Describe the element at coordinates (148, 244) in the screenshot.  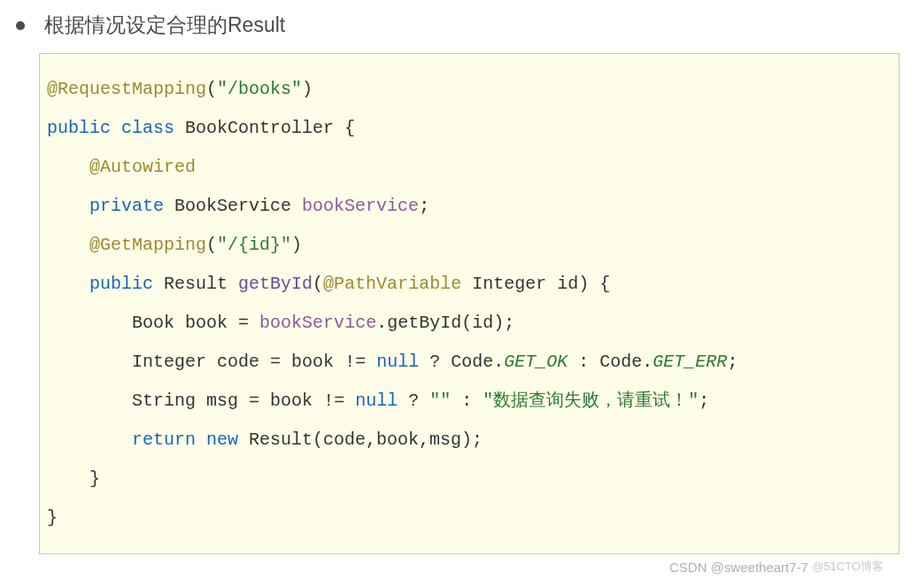
I see `annotation: @GetMapping` at that location.